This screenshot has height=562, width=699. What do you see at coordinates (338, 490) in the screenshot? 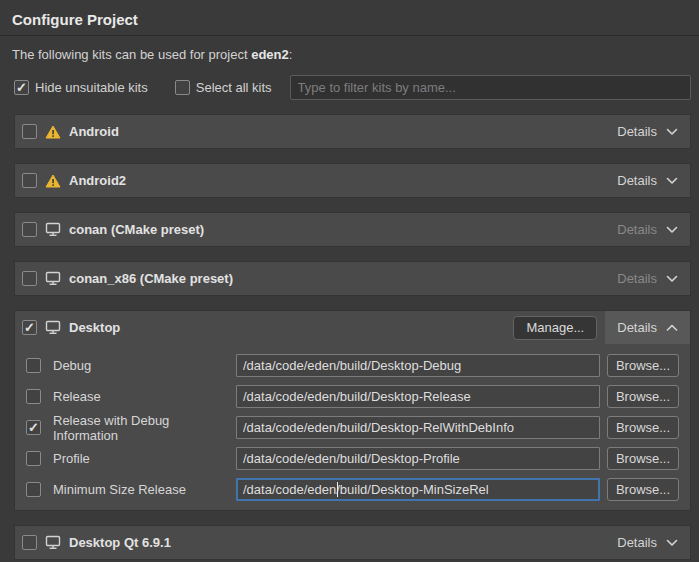
I see `text-cursor` at bounding box center [338, 490].